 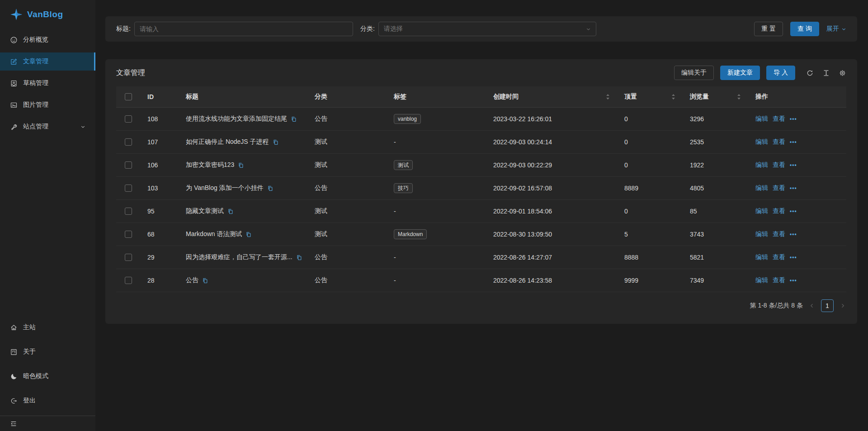 I want to click on logo: VanBlog, so click(x=48, y=14).